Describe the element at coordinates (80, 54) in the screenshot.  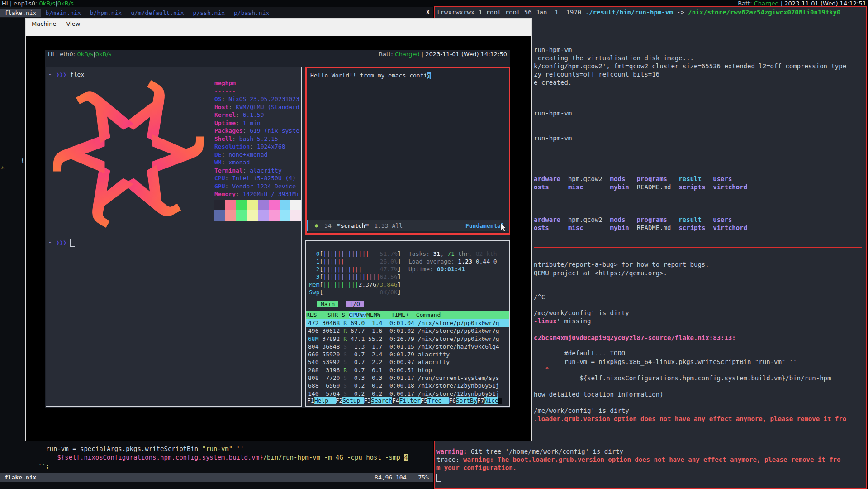
I see `vm-network-status: HI | eth0: 0kB/s|0kB/s` at that location.